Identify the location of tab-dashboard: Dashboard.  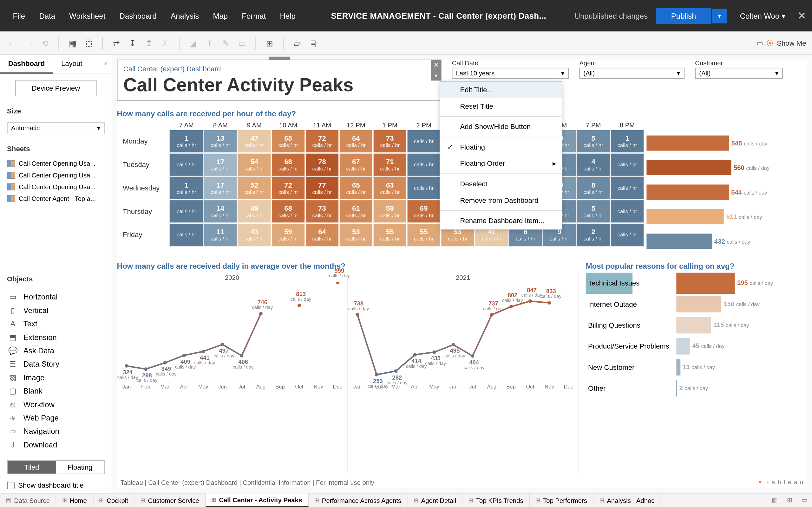
(27, 64).